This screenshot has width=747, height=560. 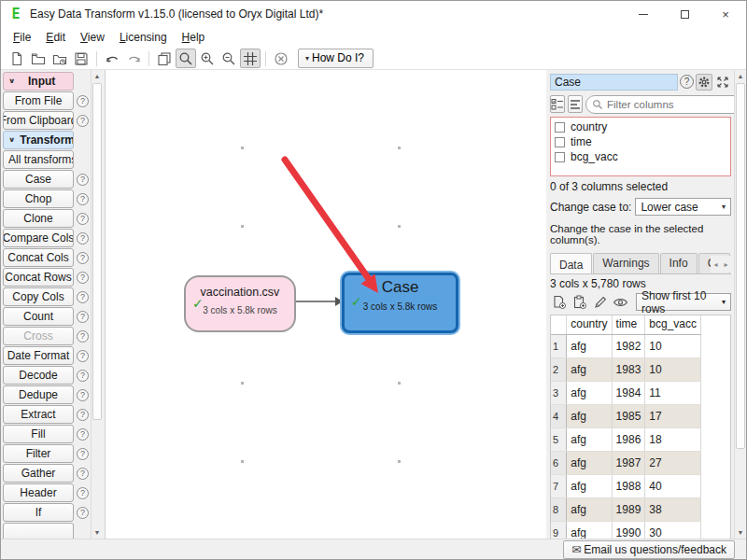 I want to click on preview-eye-icon, so click(x=620, y=302).